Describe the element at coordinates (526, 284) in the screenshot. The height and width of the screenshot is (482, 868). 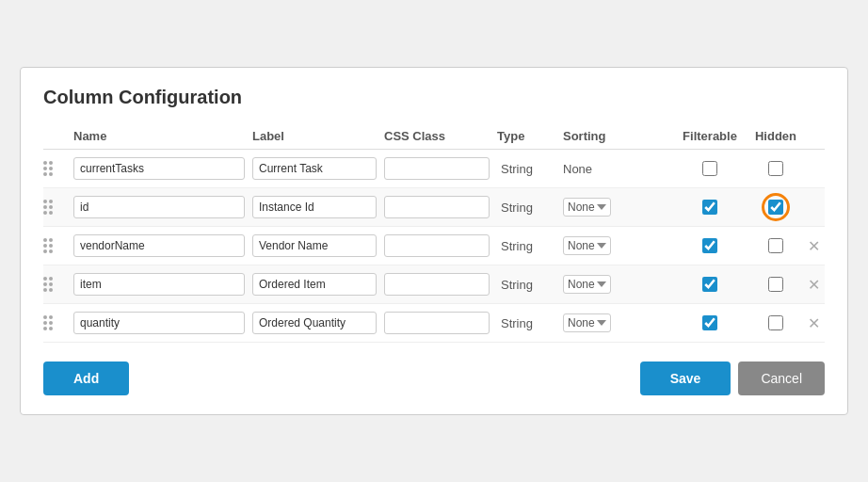
I see `type-cell-4: String` at that location.